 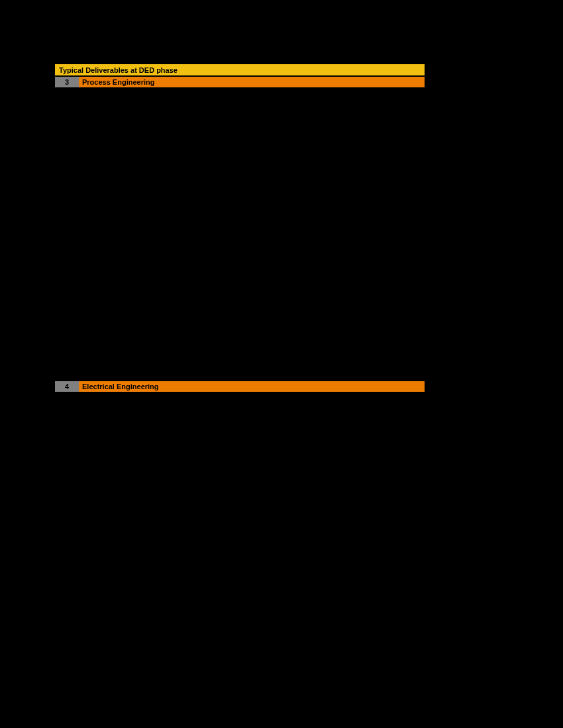 What do you see at coordinates (252, 82) in the screenshot?
I see `section-title: Process Engineering` at bounding box center [252, 82].